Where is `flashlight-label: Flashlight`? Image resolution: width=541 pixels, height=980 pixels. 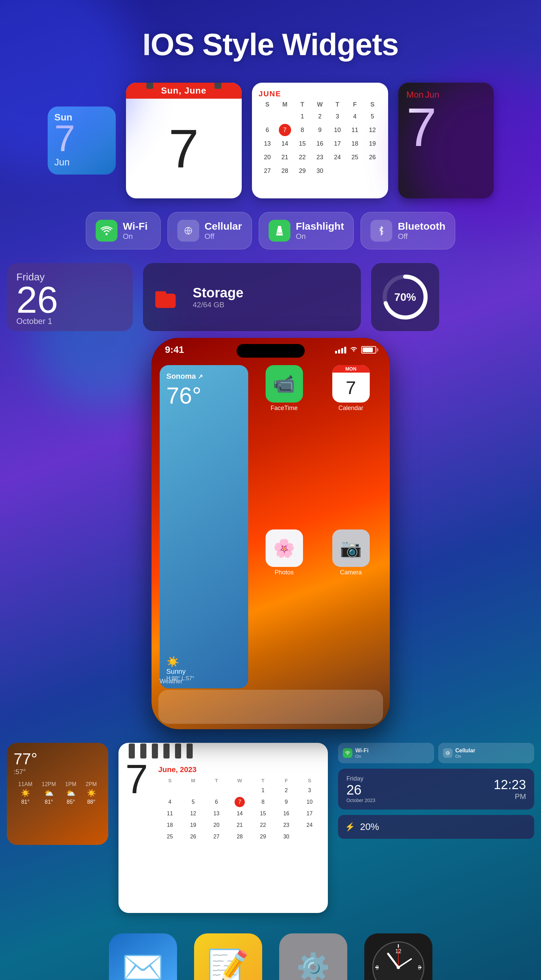 flashlight-label: Flashlight is located at coordinates (320, 226).